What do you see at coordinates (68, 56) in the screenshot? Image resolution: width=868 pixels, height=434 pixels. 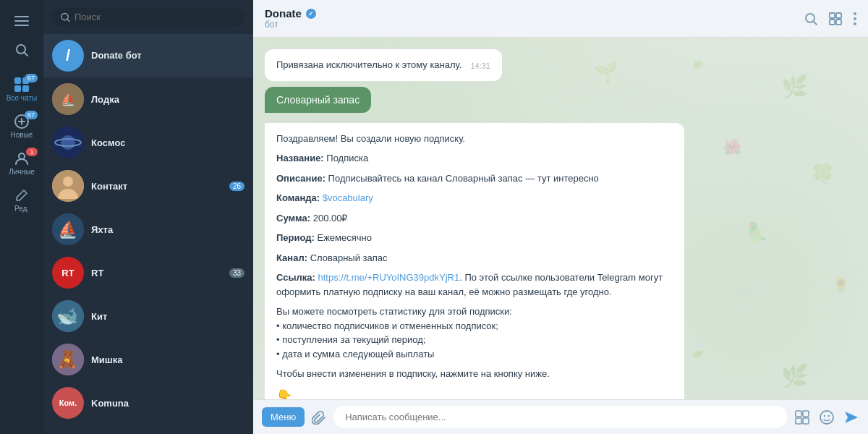 I see `avatar: /` at bounding box center [68, 56].